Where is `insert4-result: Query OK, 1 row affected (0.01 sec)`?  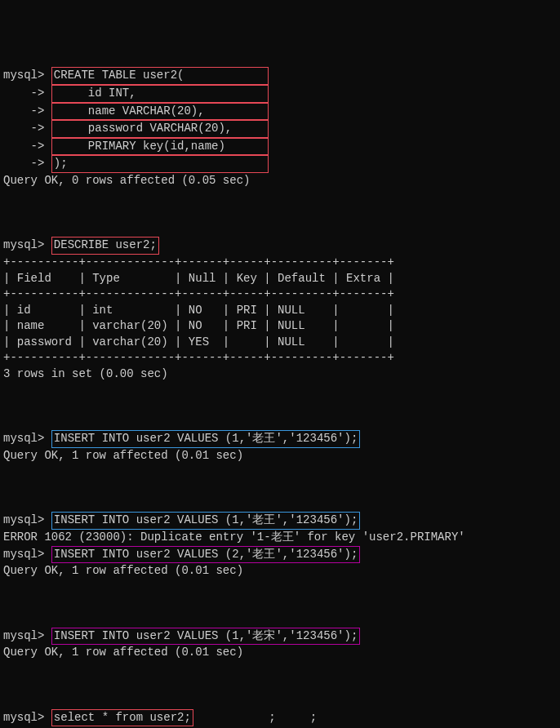
insert4-result: Query OK, 1 row affected (0.01 sec) is located at coordinates (280, 653).